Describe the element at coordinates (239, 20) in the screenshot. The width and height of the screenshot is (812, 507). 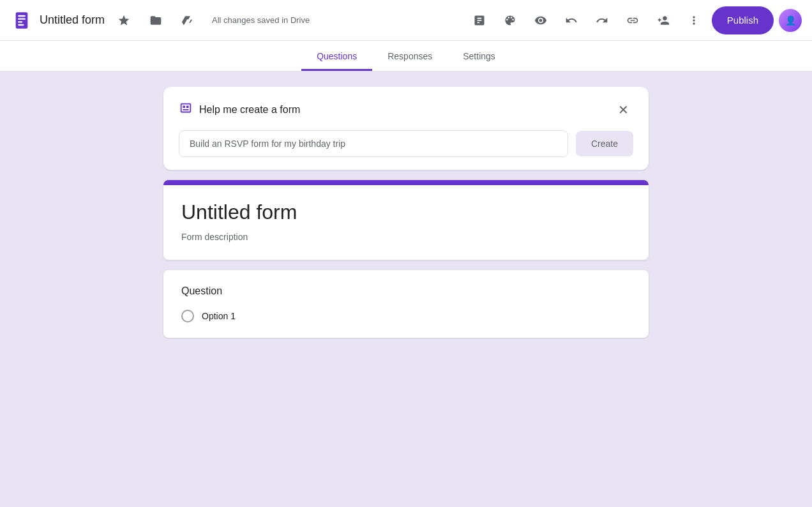
I see `topbar-left: Untitled form All changes saved in Drive` at that location.